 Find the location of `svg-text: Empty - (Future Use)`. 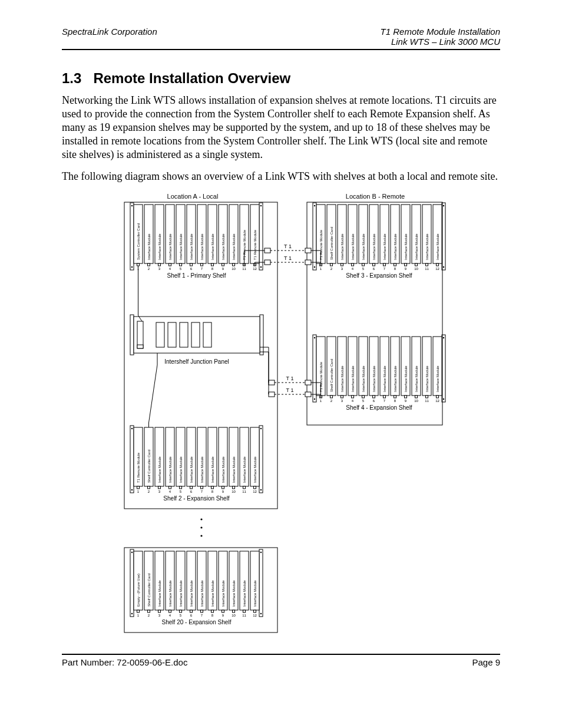

svg-text: Empty - (Future Use) is located at coordinates (138, 590).